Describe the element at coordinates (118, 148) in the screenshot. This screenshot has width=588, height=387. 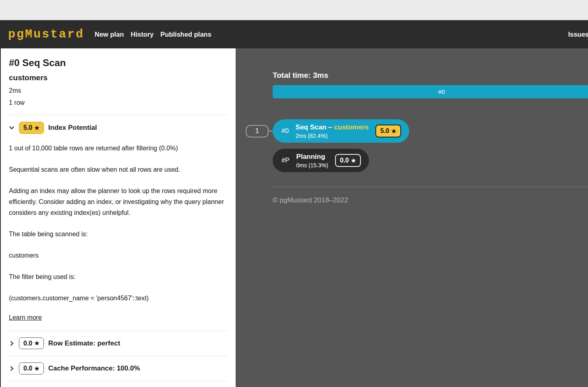
I see `tip-paragraph: 1 out of 10,000 table rows are returned …` at that location.